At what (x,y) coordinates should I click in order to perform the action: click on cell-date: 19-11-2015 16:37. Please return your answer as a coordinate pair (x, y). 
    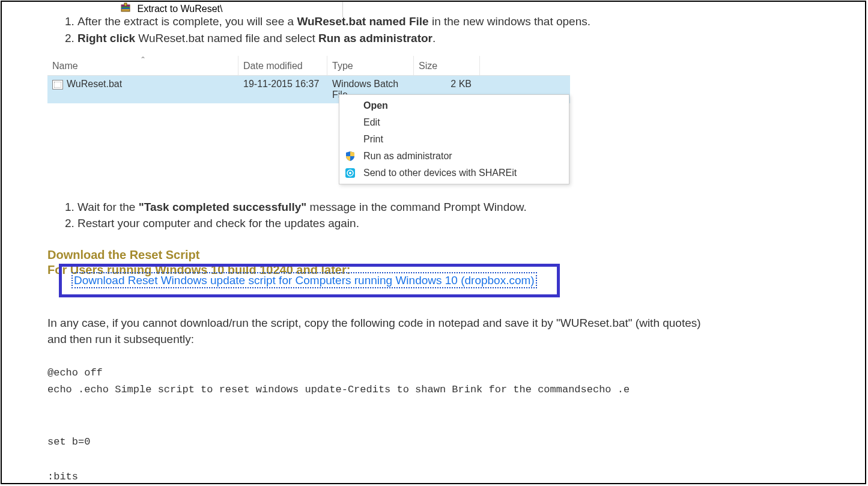
    Looking at the image, I should click on (283, 90).